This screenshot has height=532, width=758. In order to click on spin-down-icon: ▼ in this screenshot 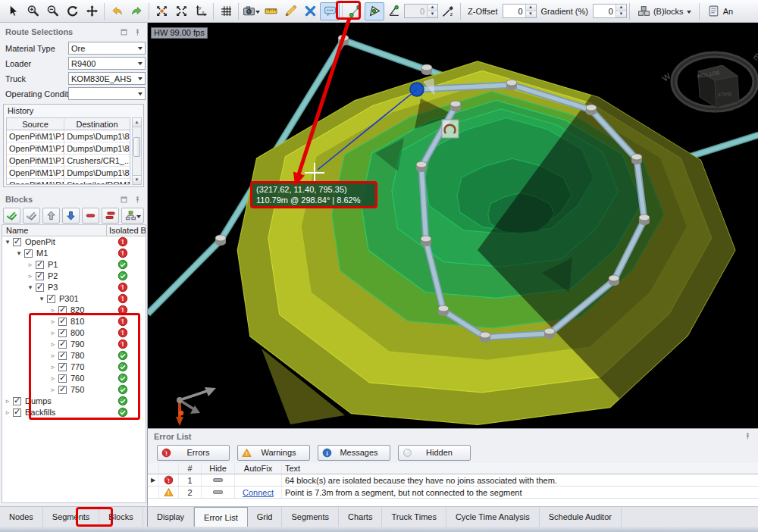, I will do `click(531, 14)`.